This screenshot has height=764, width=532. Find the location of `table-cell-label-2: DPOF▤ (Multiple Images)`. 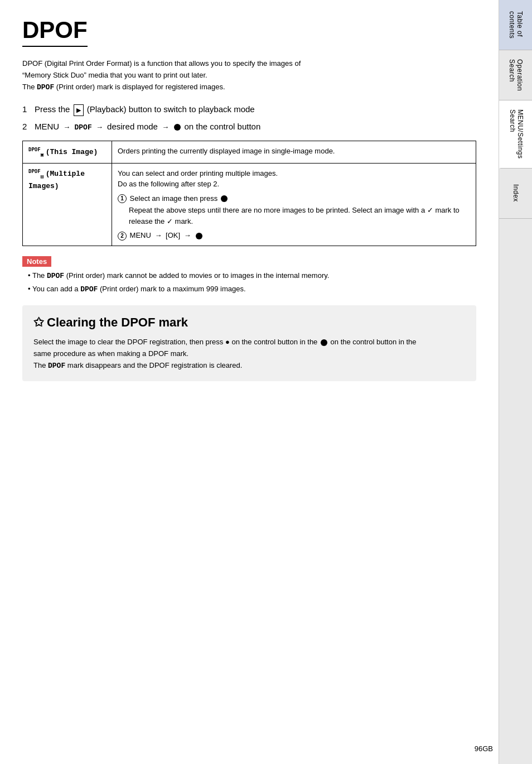

table-cell-label-2: DPOF▤ (Multiple Images) is located at coordinates (67, 204).